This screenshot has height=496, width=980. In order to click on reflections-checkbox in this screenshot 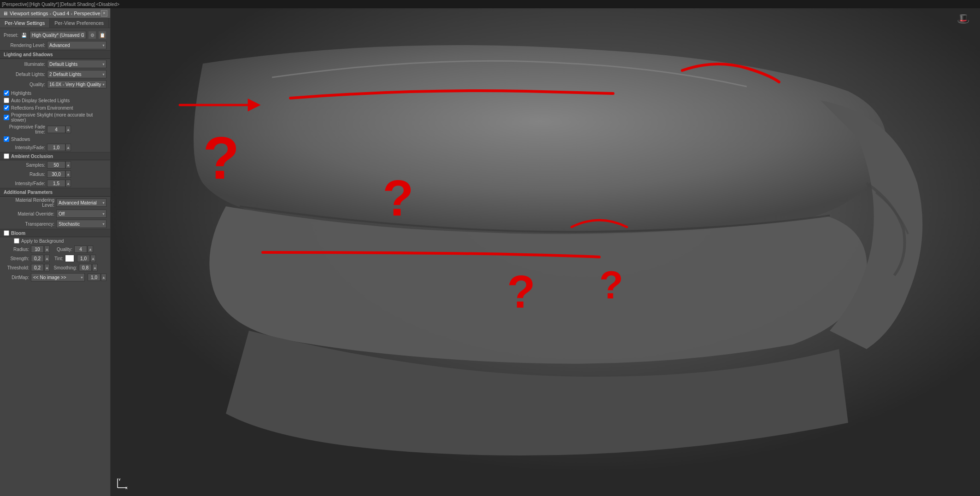, I will do `click(6, 108)`.